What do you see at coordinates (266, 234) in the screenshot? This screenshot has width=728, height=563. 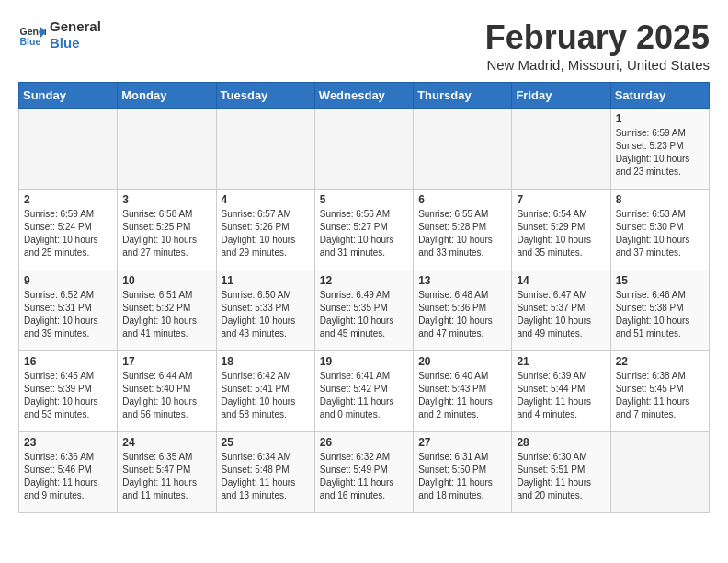 I see `day-info: Sunrise: 6:57 AM Sunset: 5:26 PM Dayligh…` at bounding box center [266, 234].